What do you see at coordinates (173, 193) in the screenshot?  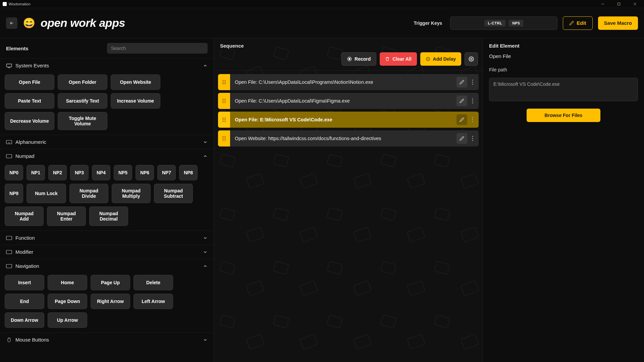 I see `key-np-subtract: Numpad Subtract` at bounding box center [173, 193].